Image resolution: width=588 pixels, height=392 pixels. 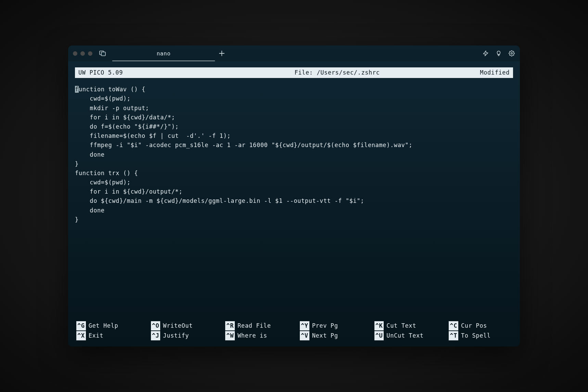 I want to click on gear-icon, so click(x=512, y=53).